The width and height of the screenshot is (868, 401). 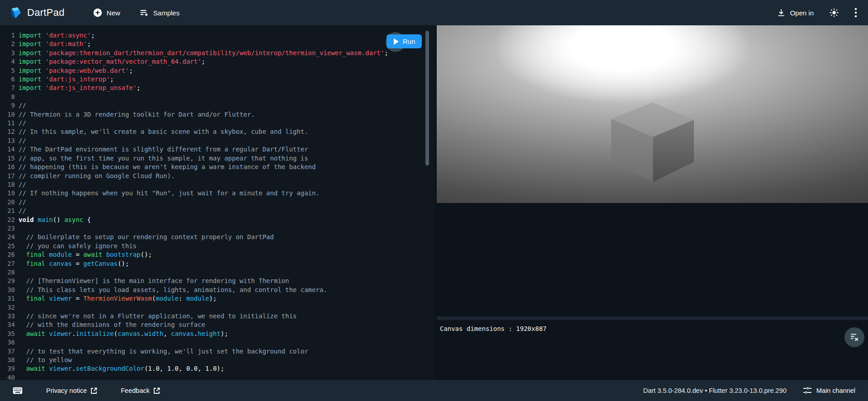 What do you see at coordinates (7, 184) in the screenshot?
I see `line-number: 18` at bounding box center [7, 184].